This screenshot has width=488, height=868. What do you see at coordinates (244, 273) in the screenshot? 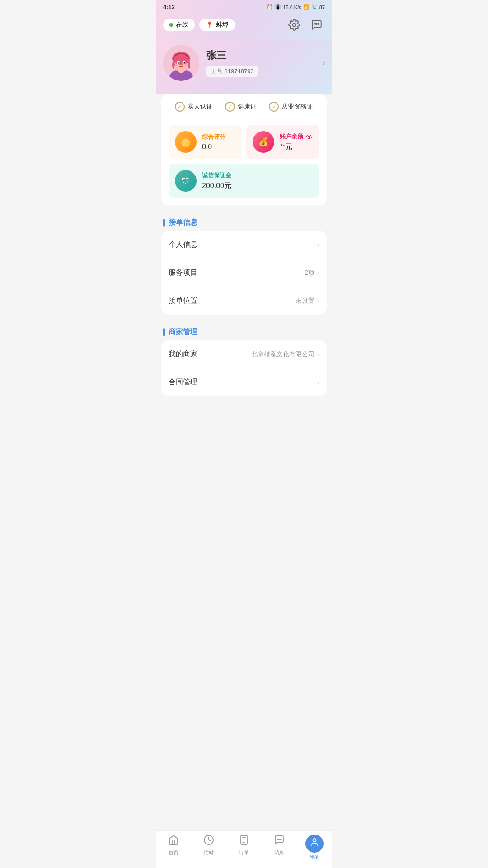
I see `service-items-item: 服务项目 2项 ›` at bounding box center [244, 273].